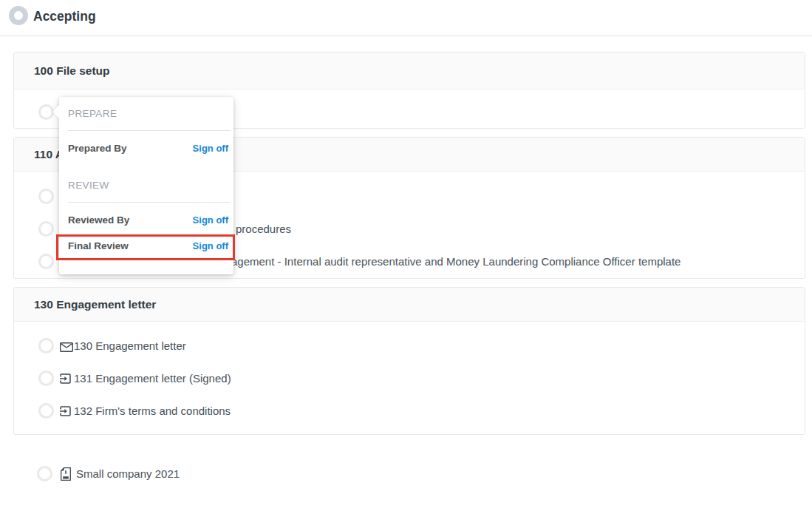  Describe the element at coordinates (406, 35) in the screenshot. I see `header-divider` at that location.